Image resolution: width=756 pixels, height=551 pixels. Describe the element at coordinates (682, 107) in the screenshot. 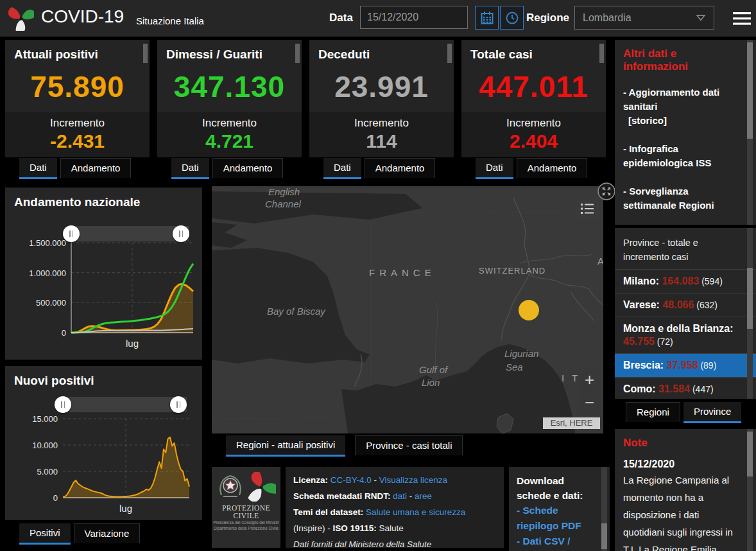

I see `info-link: - Aggiornamento dati sanitari[storico]` at that location.